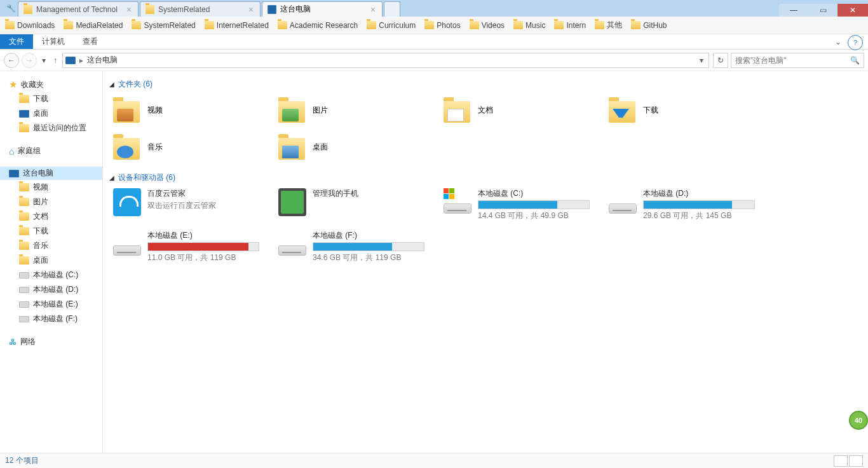 The image size is (868, 468). Describe the element at coordinates (489, 179) in the screenshot. I see `section-devices-header: ◢ 设备和驱动器 (6)` at that location.